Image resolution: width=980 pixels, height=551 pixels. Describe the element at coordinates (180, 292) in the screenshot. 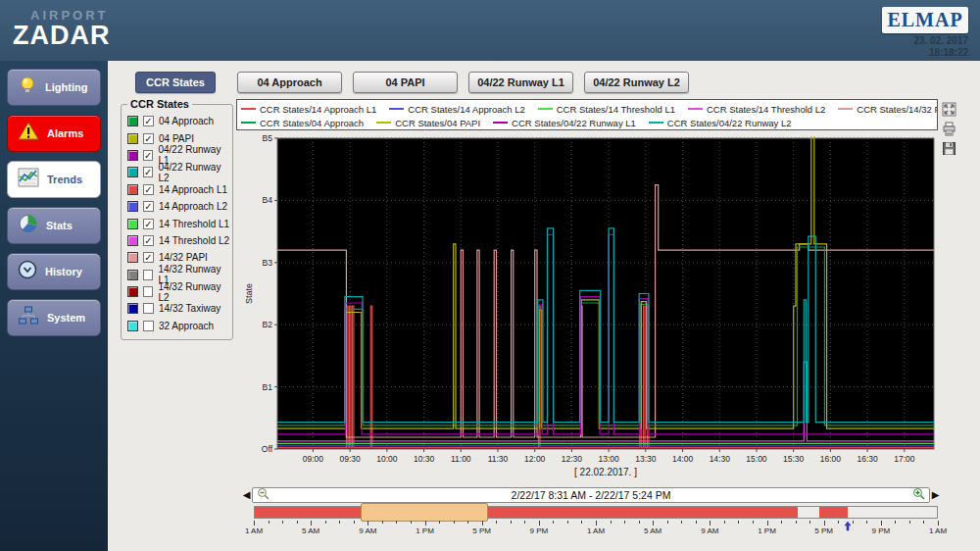

I see `filter-item: 14/32 Runway L2` at that location.